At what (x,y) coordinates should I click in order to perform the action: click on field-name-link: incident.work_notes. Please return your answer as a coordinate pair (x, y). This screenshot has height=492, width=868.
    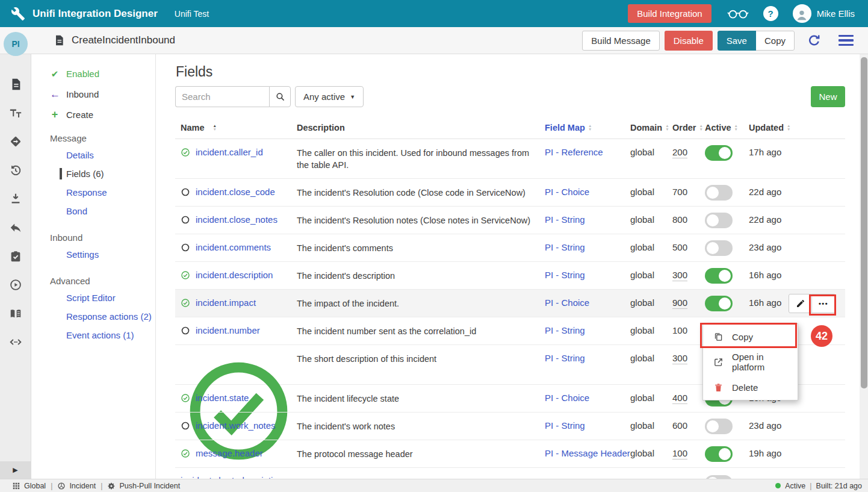
    Looking at the image, I should click on (236, 430).